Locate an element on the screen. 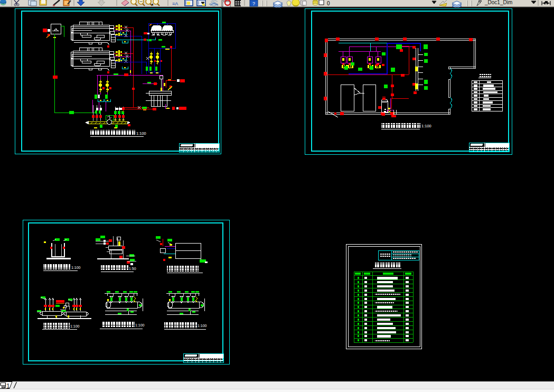 The height and width of the screenshot is (392, 554). svg-text: ≡A is located at coordinates (175, 4).